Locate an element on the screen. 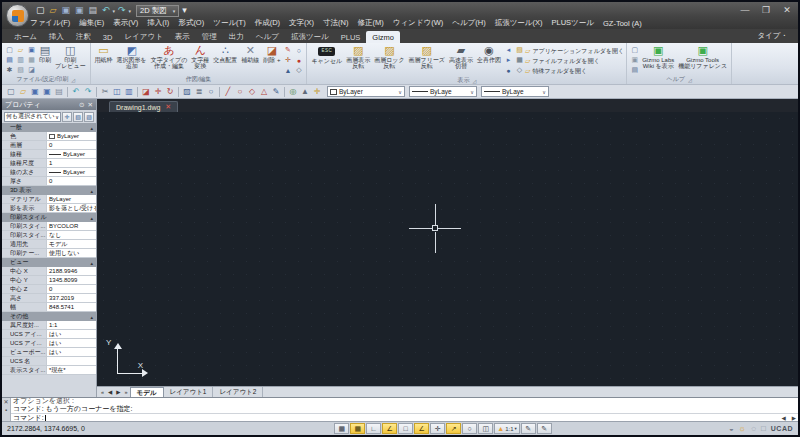 The width and height of the screenshot is (800, 437). move-icon: ✛ is located at coordinates (158, 92).